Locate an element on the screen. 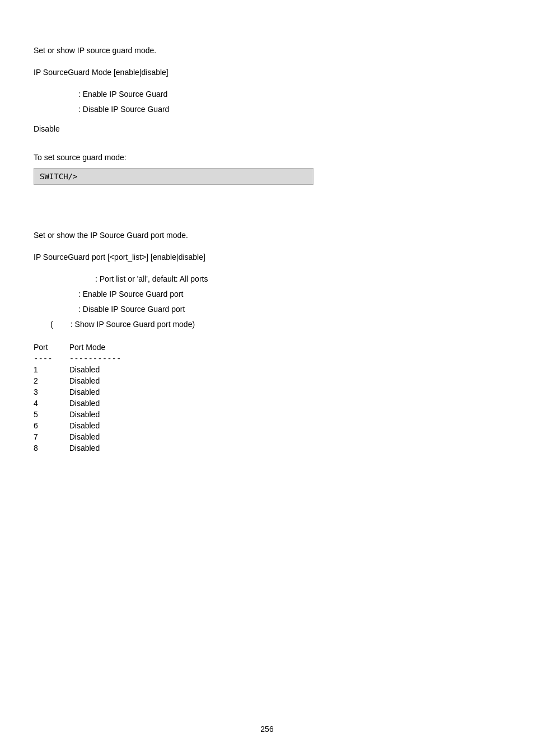 This screenshot has height=756, width=534. section1-default: Disable is located at coordinates (267, 129).